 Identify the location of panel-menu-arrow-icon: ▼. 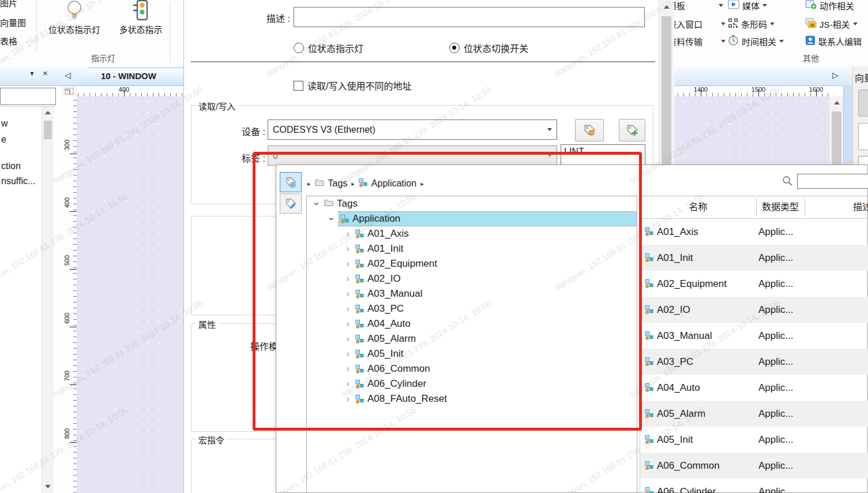
(32, 73).